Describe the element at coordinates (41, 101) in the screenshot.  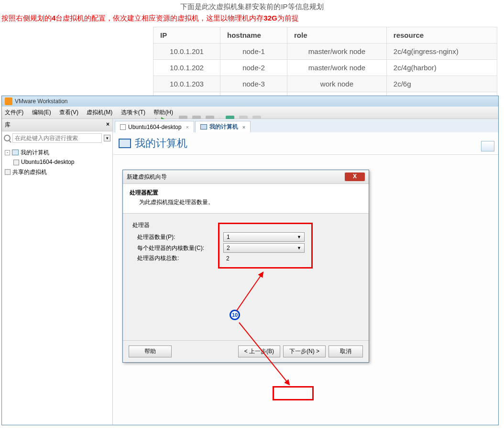
I see `window-title-text: VMware Workstation` at that location.